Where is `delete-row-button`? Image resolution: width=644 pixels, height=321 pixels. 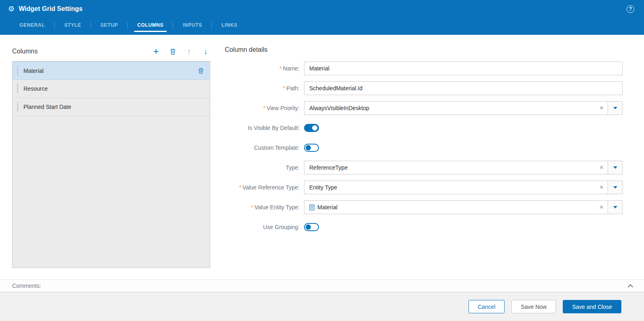 delete-row-button is located at coordinates (201, 71).